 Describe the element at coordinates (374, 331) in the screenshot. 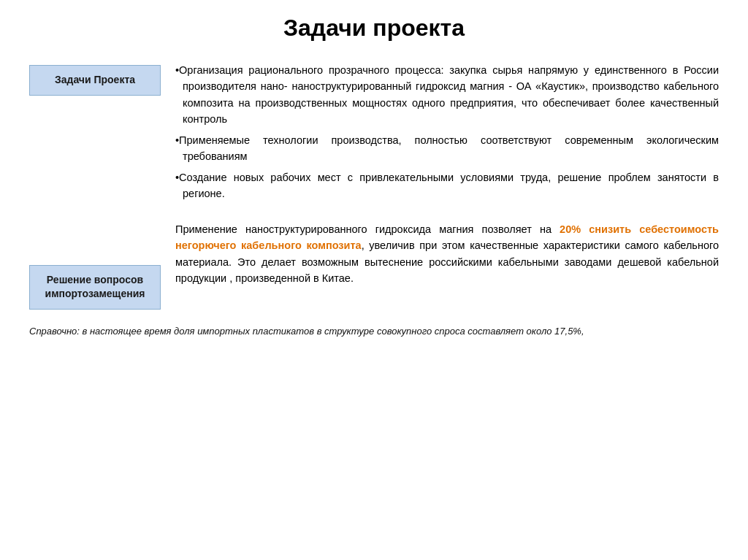

I see `footnote: Справочно: в настоящее время доля импорт…` at that location.